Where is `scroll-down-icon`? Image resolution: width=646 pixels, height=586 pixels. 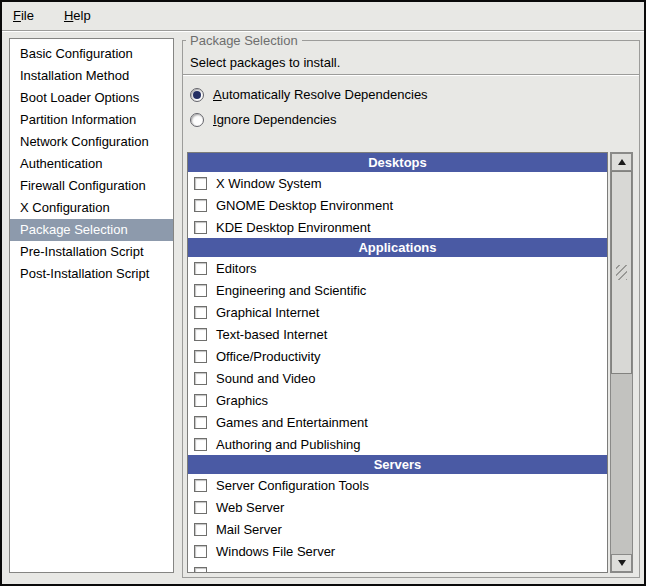
scroll-down-icon is located at coordinates (622, 563).